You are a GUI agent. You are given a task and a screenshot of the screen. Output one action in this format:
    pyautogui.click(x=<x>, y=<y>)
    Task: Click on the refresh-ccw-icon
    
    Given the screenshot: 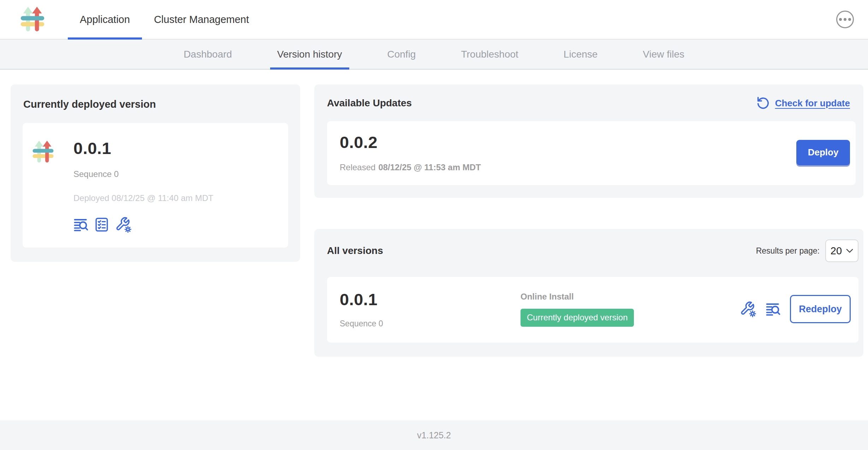 What is the action you would take?
    pyautogui.click(x=763, y=103)
    